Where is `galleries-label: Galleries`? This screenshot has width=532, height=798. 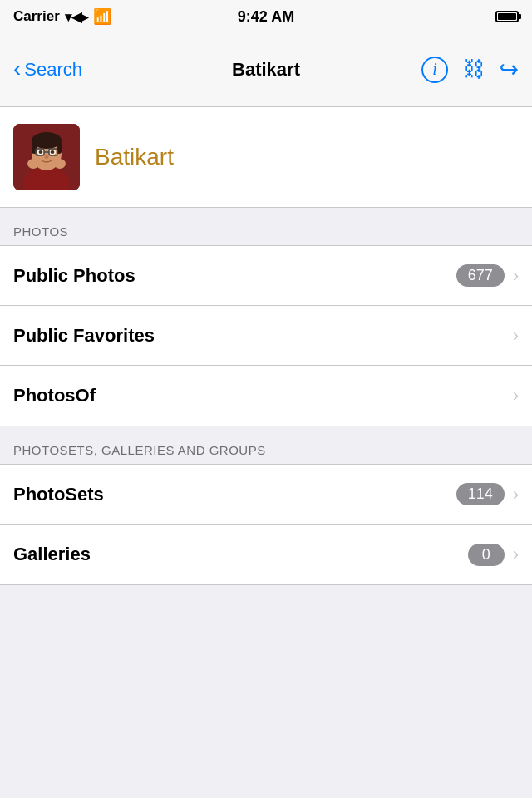 galleries-label: Galleries is located at coordinates (52, 554).